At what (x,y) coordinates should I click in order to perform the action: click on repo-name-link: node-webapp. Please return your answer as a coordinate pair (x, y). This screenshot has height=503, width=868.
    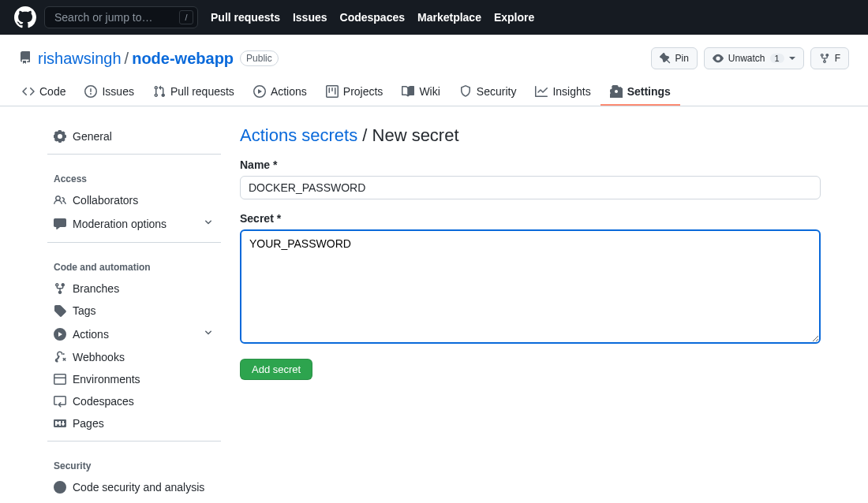
    Looking at the image, I should click on (183, 58).